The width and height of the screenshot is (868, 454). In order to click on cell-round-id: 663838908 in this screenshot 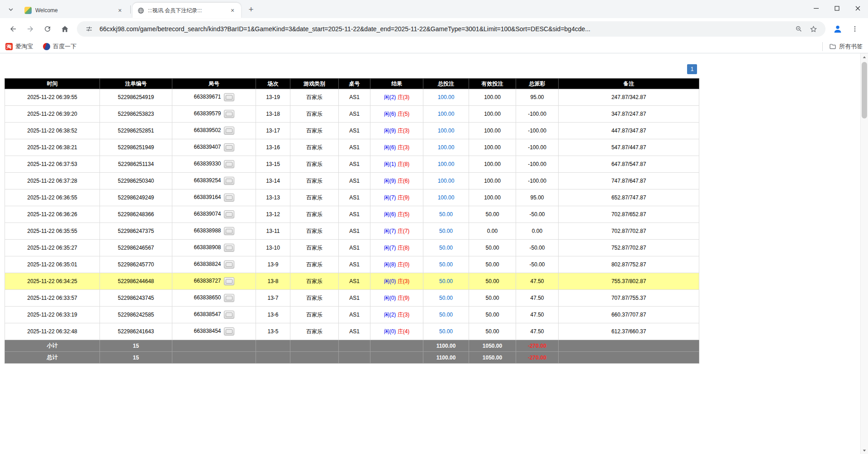, I will do `click(214, 248)`.